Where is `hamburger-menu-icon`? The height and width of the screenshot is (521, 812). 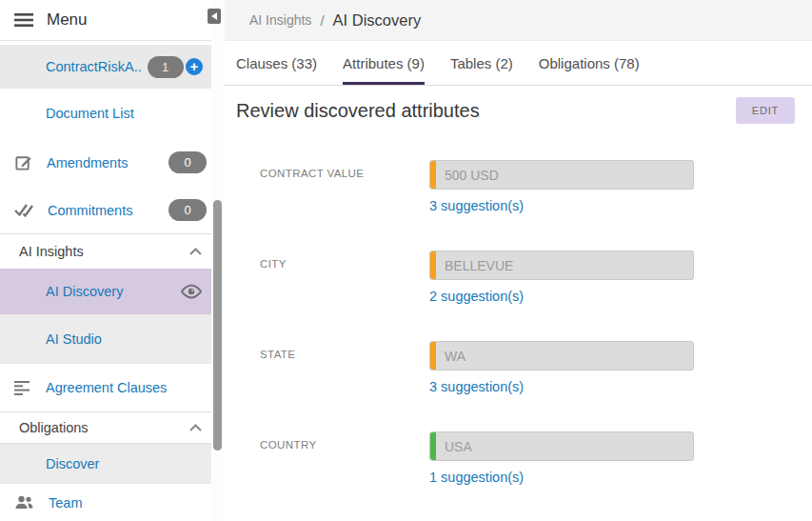 hamburger-menu-icon is located at coordinates (24, 20).